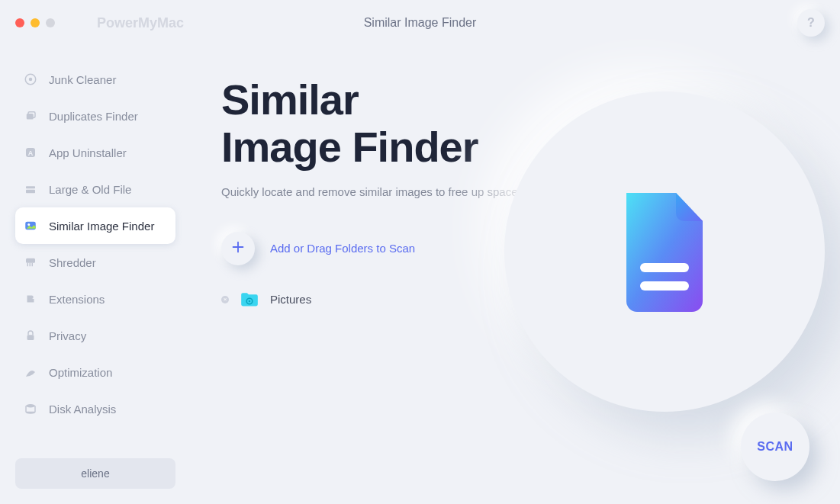 The image size is (840, 504). Describe the element at coordinates (93, 116) in the screenshot. I see `sidebar-item-label: Duplicates Finder` at that location.